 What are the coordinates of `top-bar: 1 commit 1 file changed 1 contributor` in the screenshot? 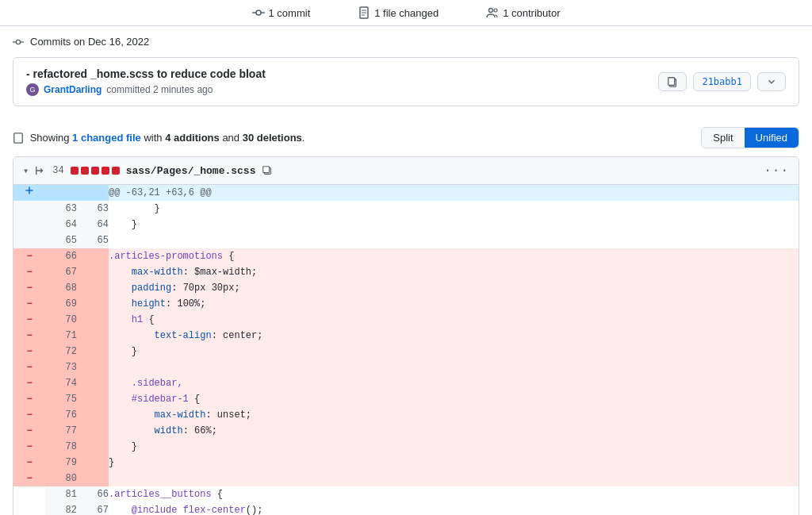 It's located at (406, 13).